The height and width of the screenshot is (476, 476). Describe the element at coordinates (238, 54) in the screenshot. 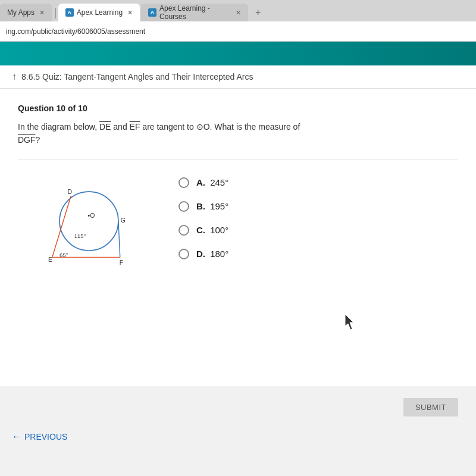

I see `apex-top-header` at that location.